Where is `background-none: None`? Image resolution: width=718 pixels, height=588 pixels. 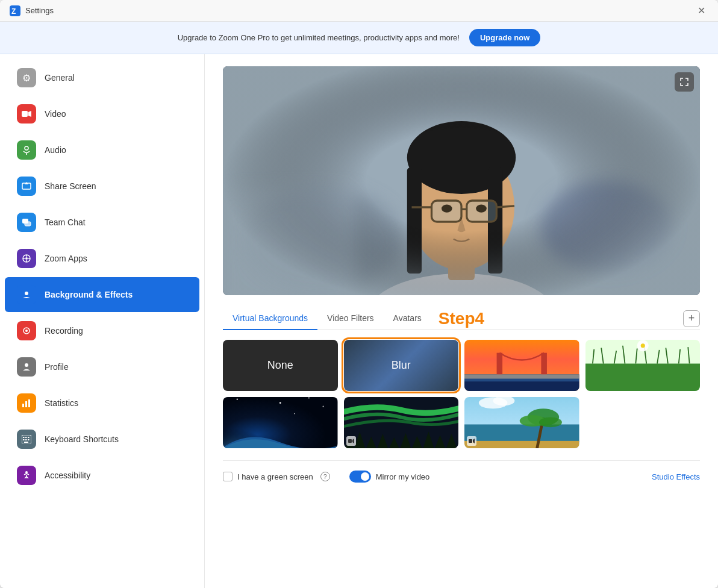 background-none: None is located at coordinates (281, 365).